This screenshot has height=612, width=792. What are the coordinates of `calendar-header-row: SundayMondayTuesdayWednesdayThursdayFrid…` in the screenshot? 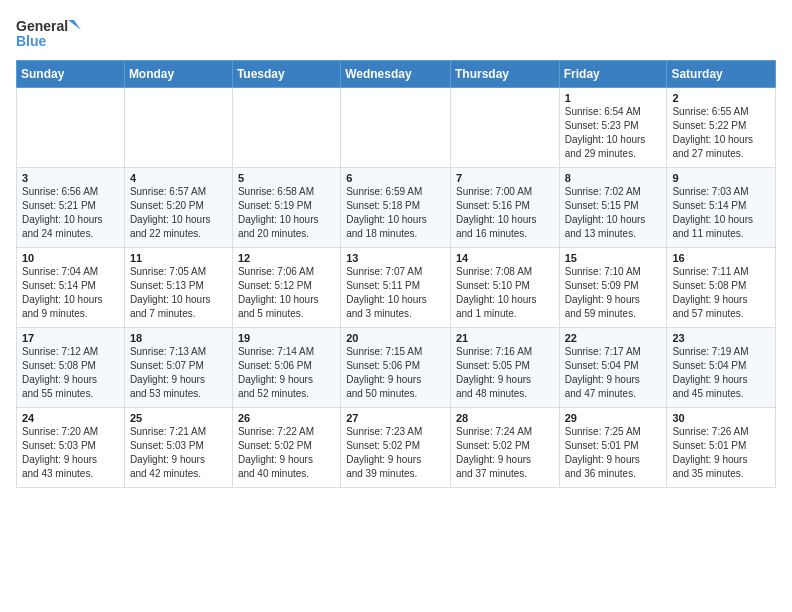 It's located at (396, 74).